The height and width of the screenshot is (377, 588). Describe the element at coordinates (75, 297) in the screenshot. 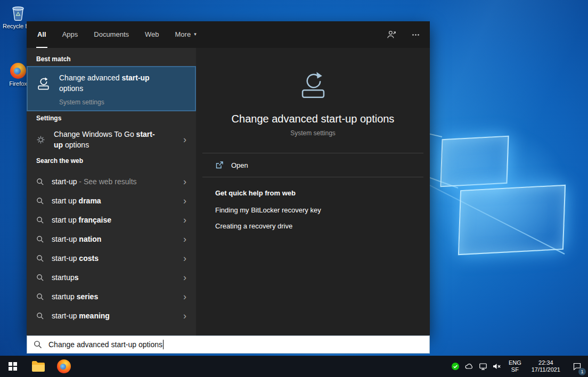

I see `suggestion-text: startup series` at that location.